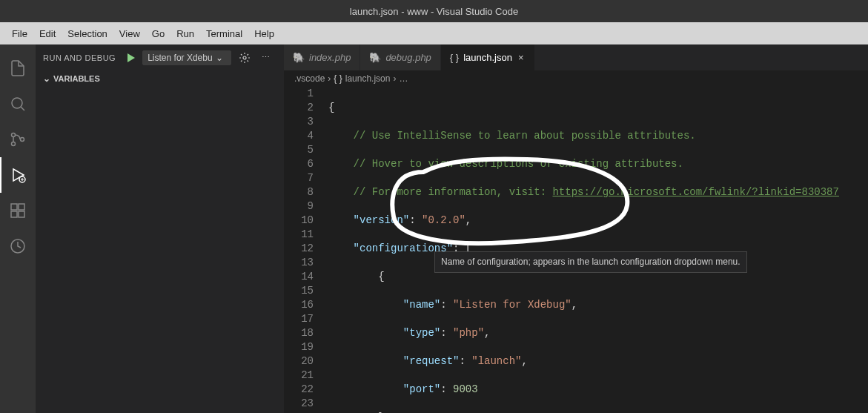 Image resolution: width=868 pixels, height=413 pixels. I want to click on gear-icon, so click(245, 58).